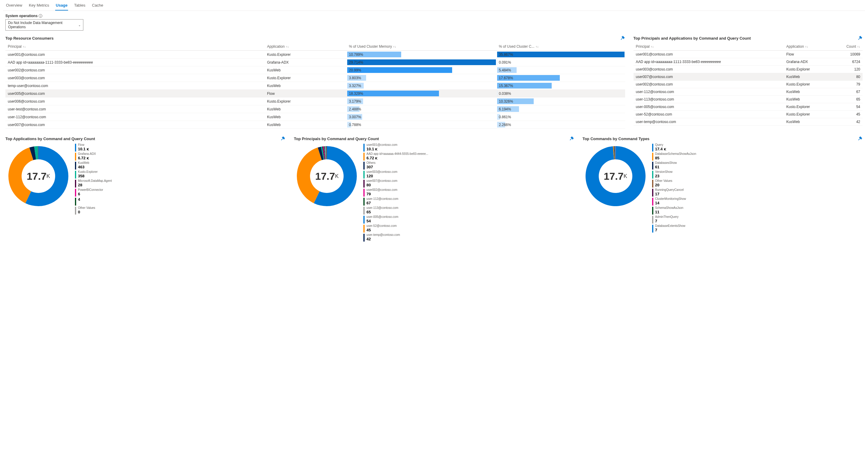 The width and height of the screenshot is (868, 466). Describe the element at coordinates (180, 202) in the screenshot. I see `legend-item: 4` at that location.